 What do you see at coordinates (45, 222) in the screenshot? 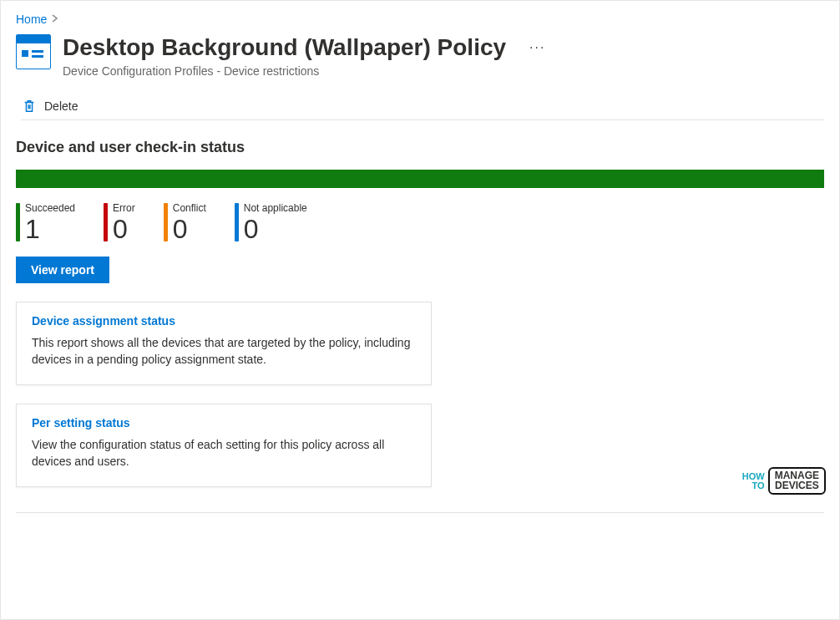
I see `metric-succeeded: Succeeded 1` at bounding box center [45, 222].